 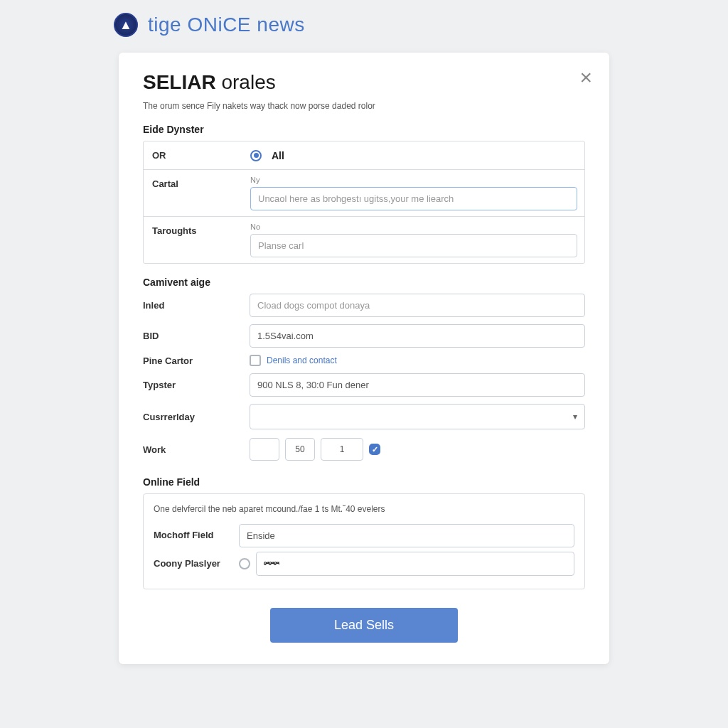 I want to click on label-or: OR, so click(x=193, y=155).